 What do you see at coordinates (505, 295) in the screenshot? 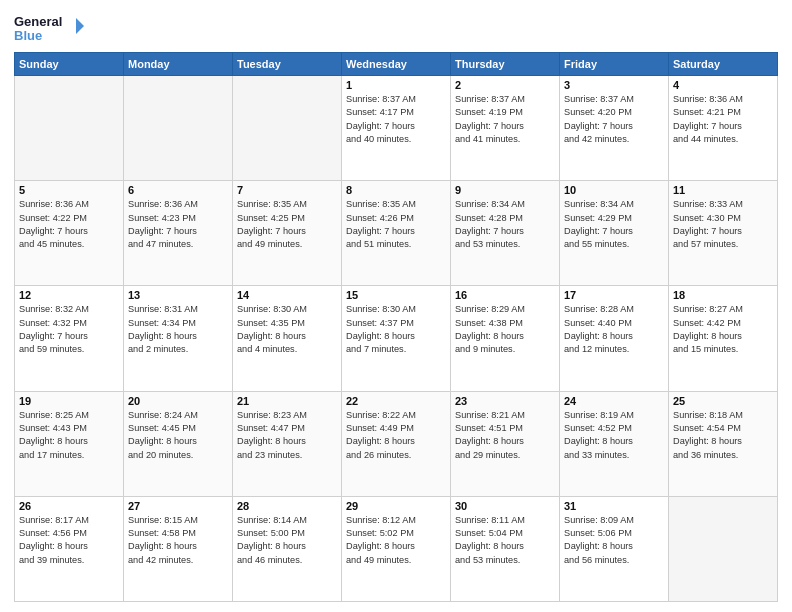
I see `day-number: 16` at bounding box center [505, 295].